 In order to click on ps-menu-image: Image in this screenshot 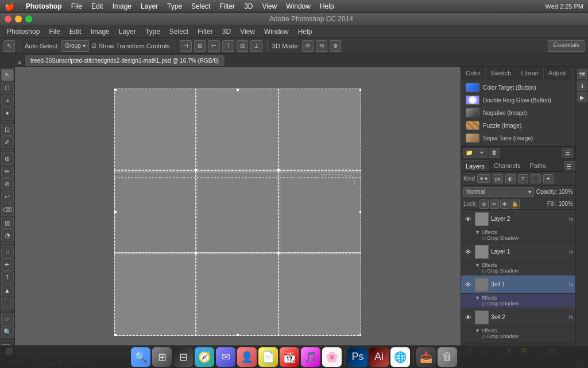, I will do `click(100, 32)`.